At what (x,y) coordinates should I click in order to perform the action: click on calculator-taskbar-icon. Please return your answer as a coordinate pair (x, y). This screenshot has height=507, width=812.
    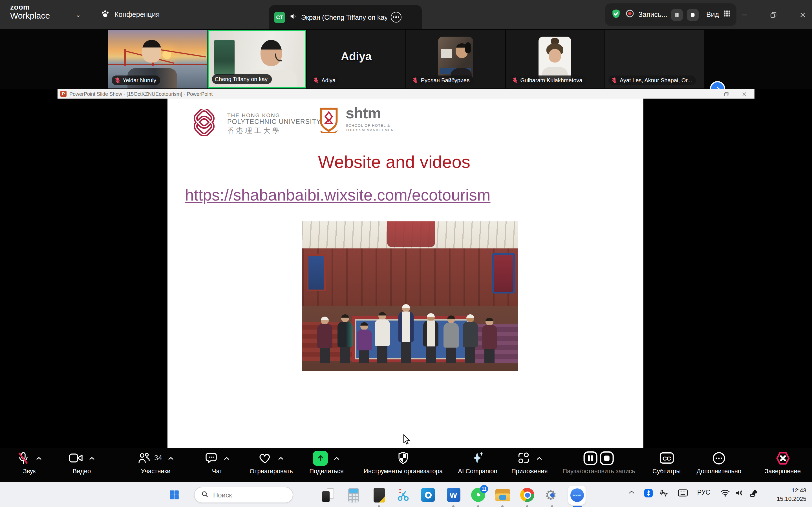
    Looking at the image, I should click on (354, 495).